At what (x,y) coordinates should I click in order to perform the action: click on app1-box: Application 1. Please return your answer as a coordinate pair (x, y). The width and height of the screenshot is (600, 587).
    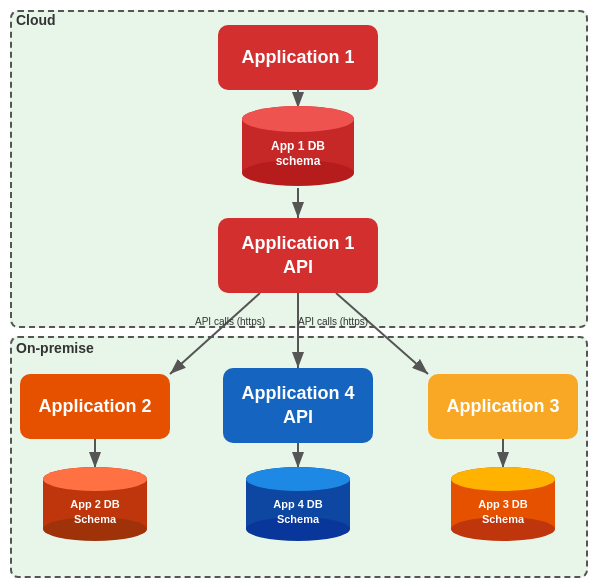
    Looking at the image, I should click on (298, 58).